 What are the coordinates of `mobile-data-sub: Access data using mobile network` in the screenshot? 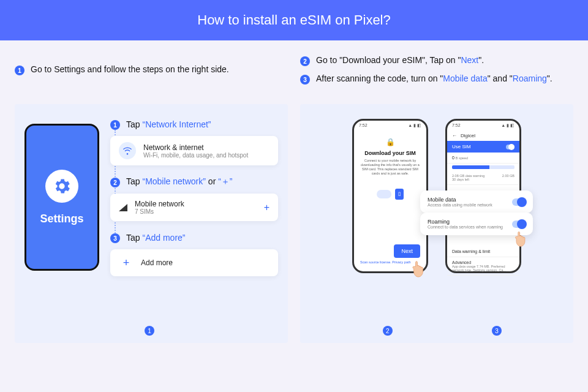 It's located at (460, 205).